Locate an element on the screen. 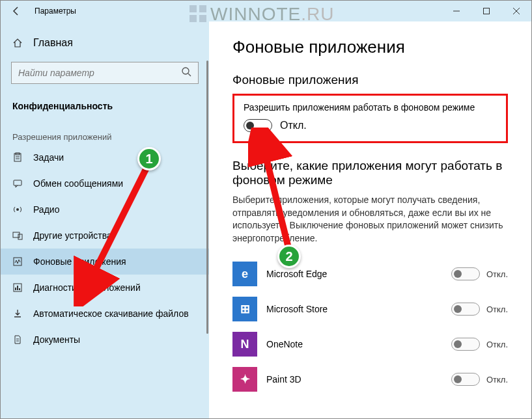 This screenshot has height=419, width=532. app-name: Microsoft Store is located at coordinates (354, 309).